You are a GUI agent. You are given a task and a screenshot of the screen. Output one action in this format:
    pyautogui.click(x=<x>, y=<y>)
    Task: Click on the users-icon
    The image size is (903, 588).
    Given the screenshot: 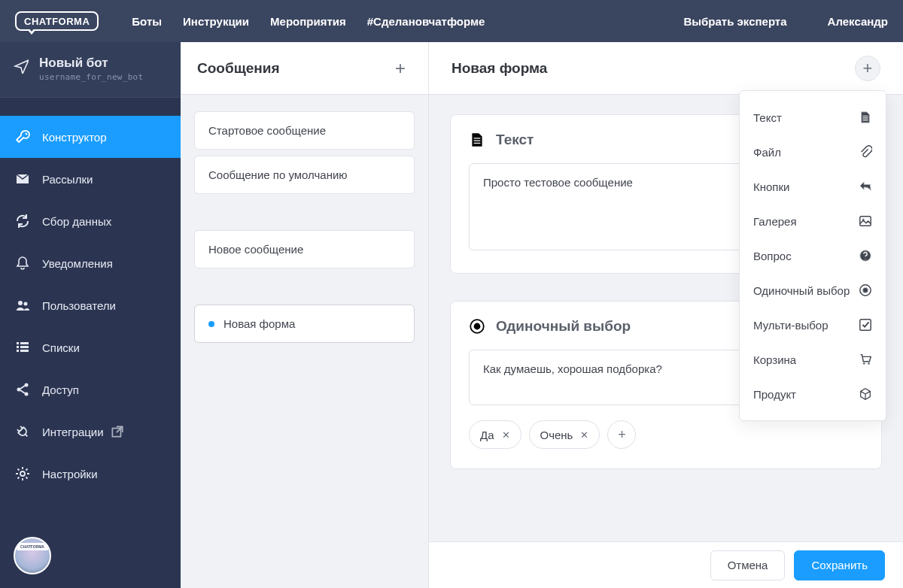 What is the action you would take?
    pyautogui.click(x=23, y=305)
    